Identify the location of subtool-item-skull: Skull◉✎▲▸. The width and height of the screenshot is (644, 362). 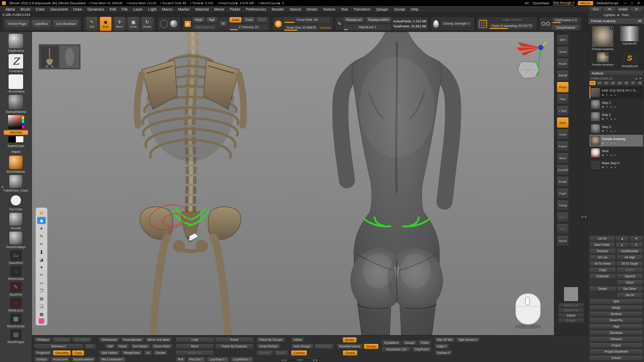
(616, 153).